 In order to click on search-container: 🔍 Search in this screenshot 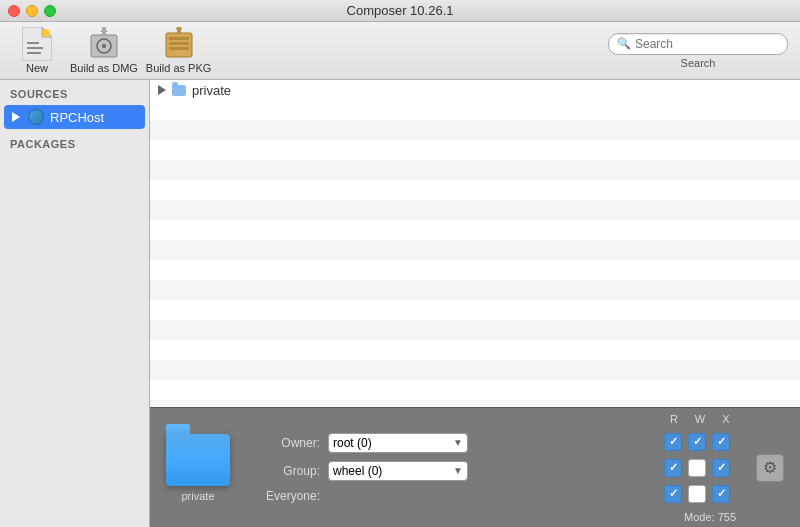, I will do `click(698, 51)`.